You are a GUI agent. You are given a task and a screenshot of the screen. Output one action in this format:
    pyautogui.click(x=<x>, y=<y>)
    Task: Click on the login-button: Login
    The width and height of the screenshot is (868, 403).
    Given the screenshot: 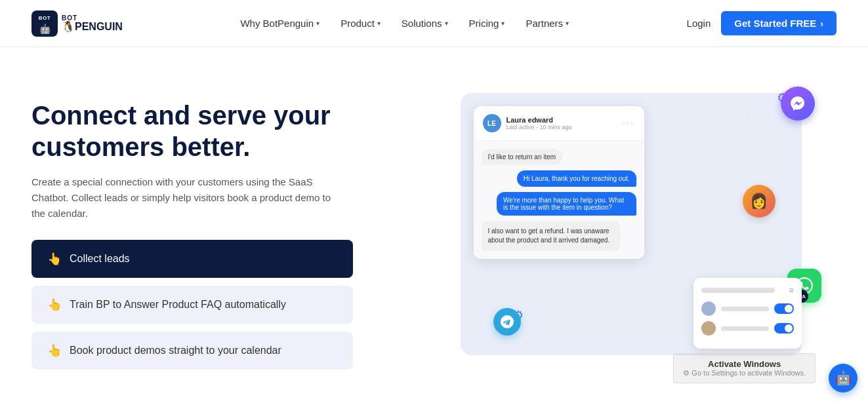 What is the action you would take?
    pyautogui.click(x=699, y=24)
    